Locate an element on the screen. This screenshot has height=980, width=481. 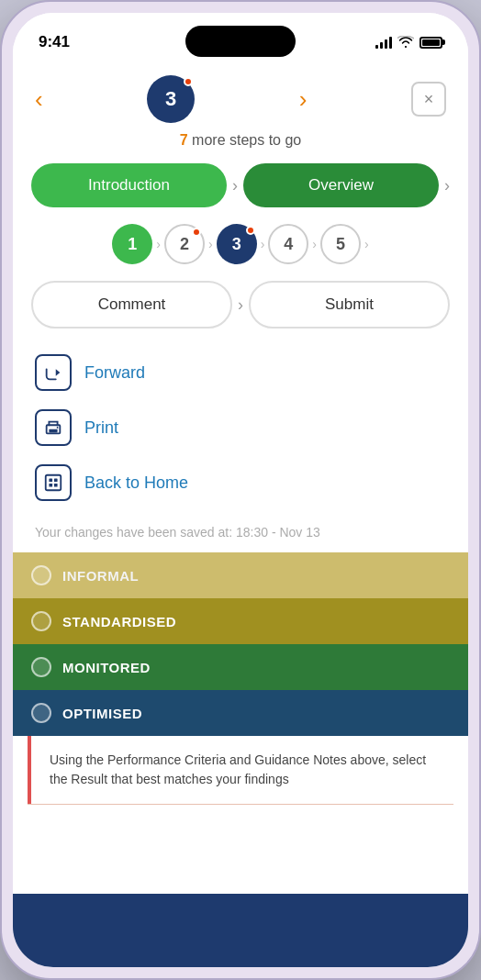
step-circles-row: 1 › 2 › 3 › 4 › 5 is located at coordinates (240, 244).